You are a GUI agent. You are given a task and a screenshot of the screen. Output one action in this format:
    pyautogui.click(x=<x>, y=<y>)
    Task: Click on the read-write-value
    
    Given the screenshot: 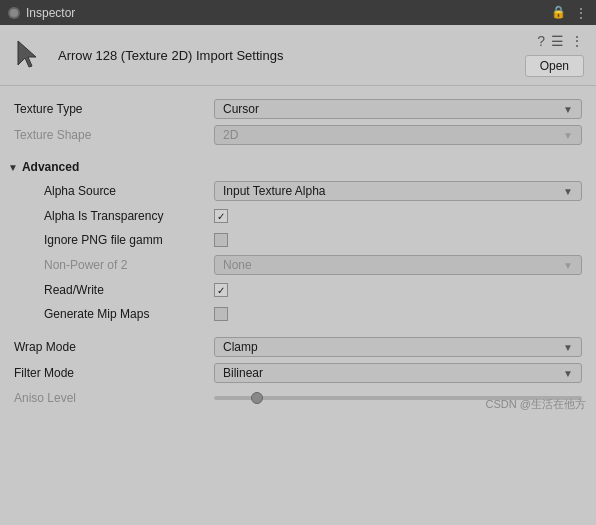 What is the action you would take?
    pyautogui.click(x=398, y=290)
    